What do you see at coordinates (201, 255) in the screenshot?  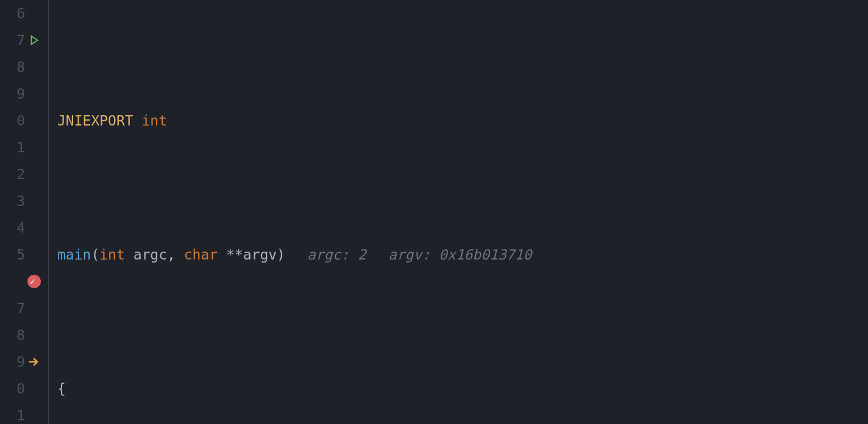 I see `token-type: char` at bounding box center [201, 255].